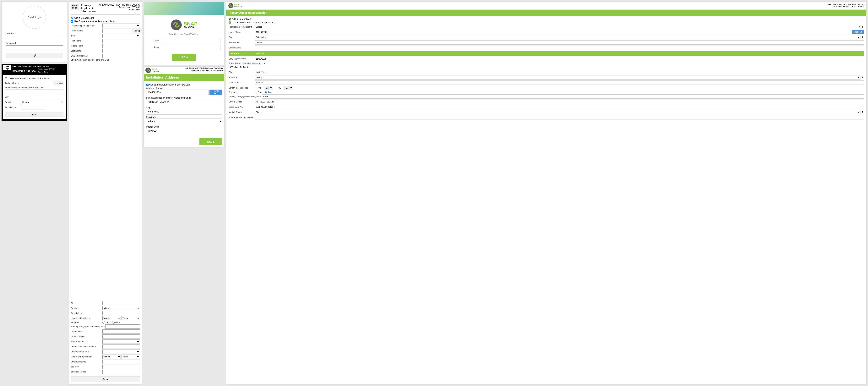 Image resolution: width=868 pixels, height=386 pixels. I want to click on title-select-p4: Select One, so click(558, 37).